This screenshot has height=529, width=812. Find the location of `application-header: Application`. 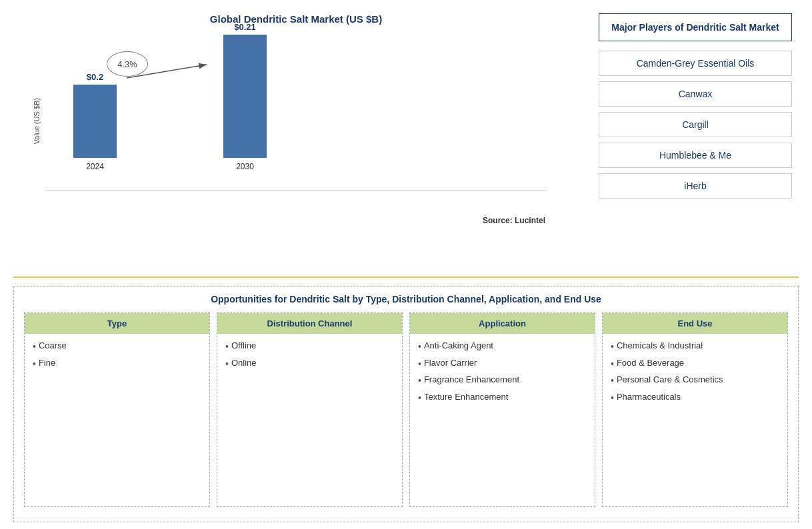

application-header: Application is located at coordinates (503, 324).